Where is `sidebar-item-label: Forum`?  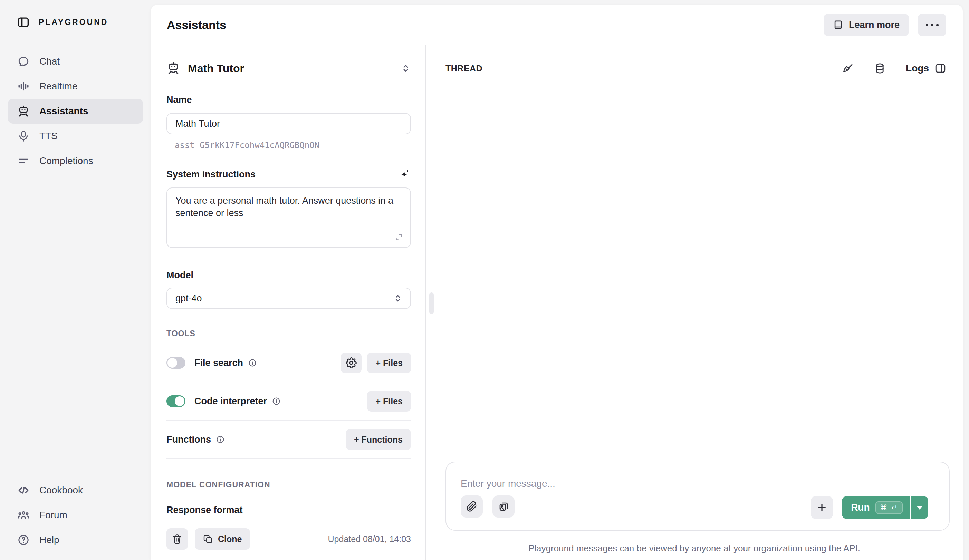
sidebar-item-label: Forum is located at coordinates (53, 515).